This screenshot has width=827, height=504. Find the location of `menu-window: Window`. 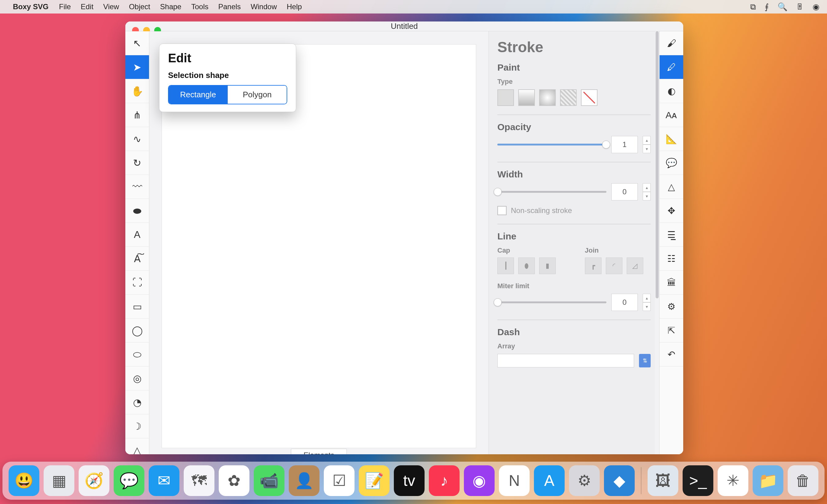

menu-window: Window is located at coordinates (264, 7).